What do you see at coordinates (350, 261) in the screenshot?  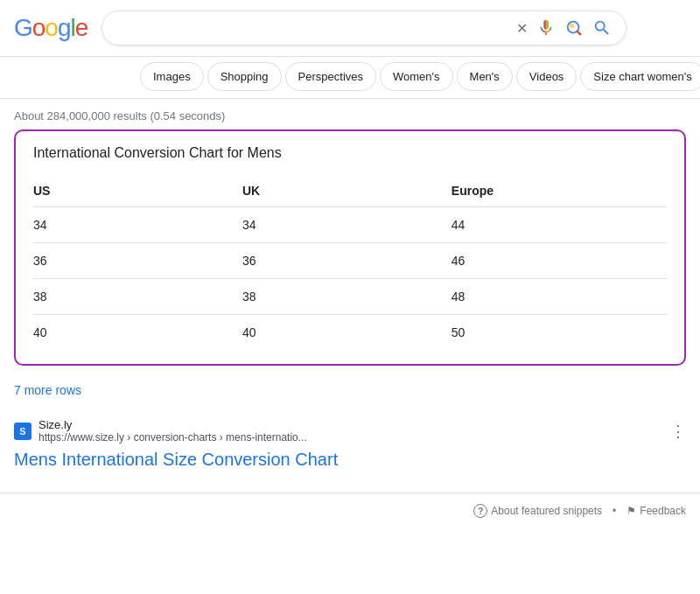 I see `table-row: 36 36 46` at bounding box center [350, 261].